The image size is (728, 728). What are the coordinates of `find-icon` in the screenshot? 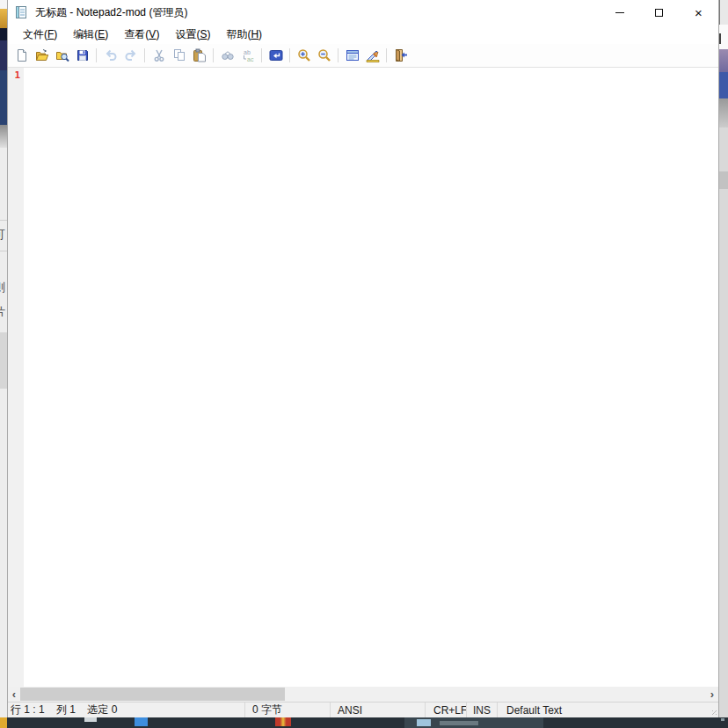 It's located at (228, 55).